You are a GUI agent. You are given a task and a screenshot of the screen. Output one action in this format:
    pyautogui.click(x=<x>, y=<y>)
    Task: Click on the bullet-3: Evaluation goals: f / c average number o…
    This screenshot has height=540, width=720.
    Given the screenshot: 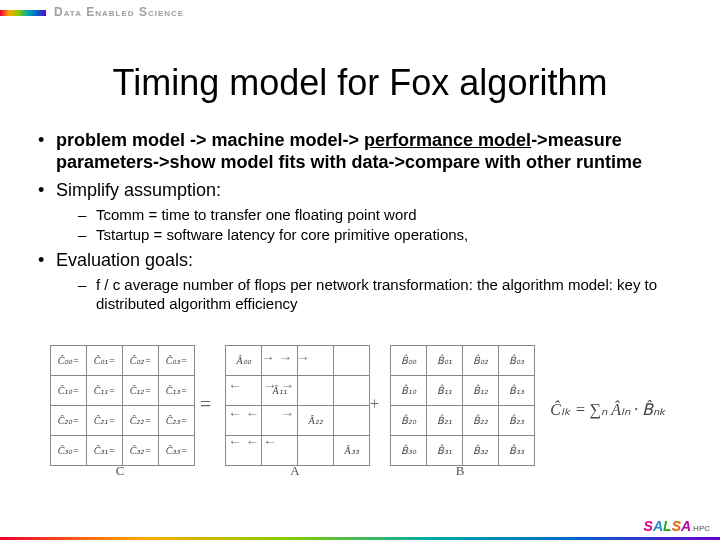 What is the action you would take?
    pyautogui.click(x=360, y=282)
    